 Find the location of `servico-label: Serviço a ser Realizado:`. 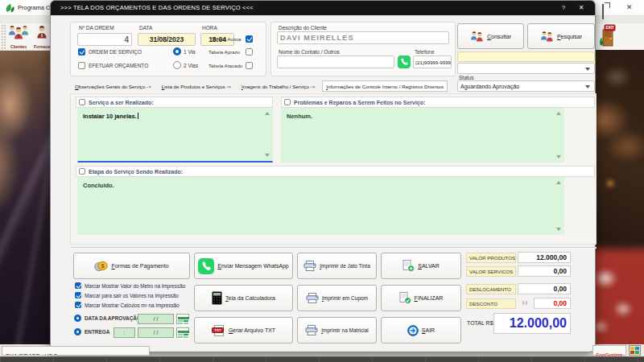

servico-label: Serviço a ser Realizado: is located at coordinates (121, 103).